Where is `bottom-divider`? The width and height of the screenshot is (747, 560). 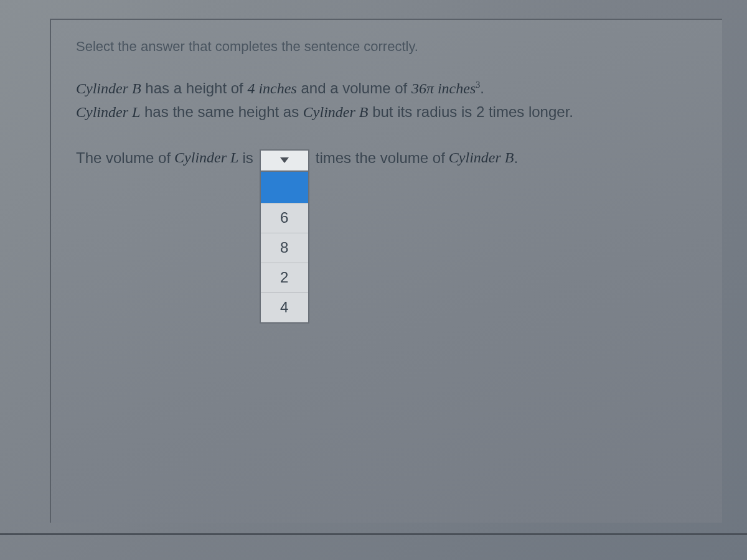 bottom-divider is located at coordinates (374, 534).